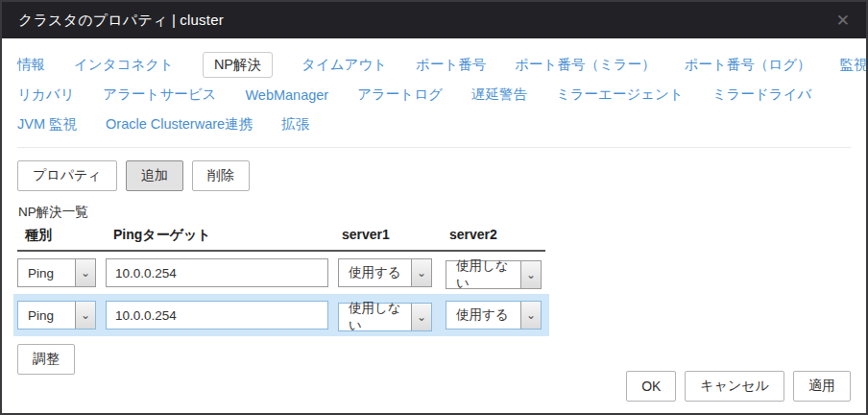 The image size is (868, 415). What do you see at coordinates (822, 386) in the screenshot?
I see `apply-button: 適用` at bounding box center [822, 386].